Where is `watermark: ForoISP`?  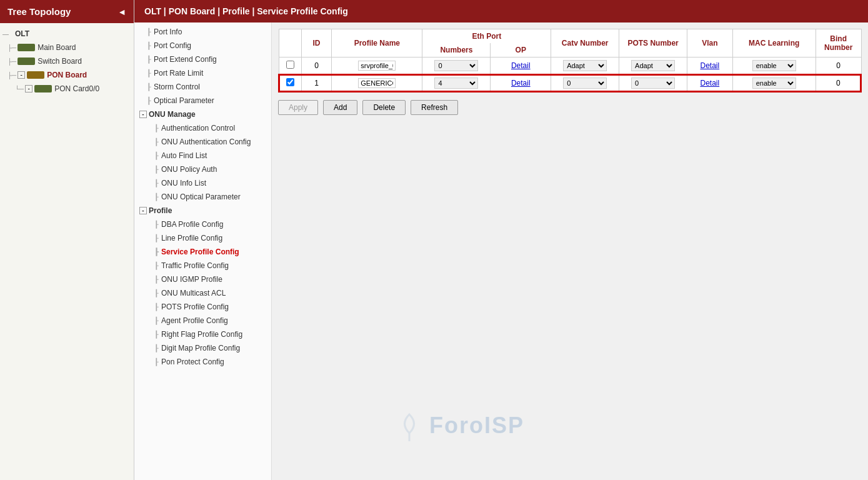
watermark: ForoISP is located at coordinates (461, 427).